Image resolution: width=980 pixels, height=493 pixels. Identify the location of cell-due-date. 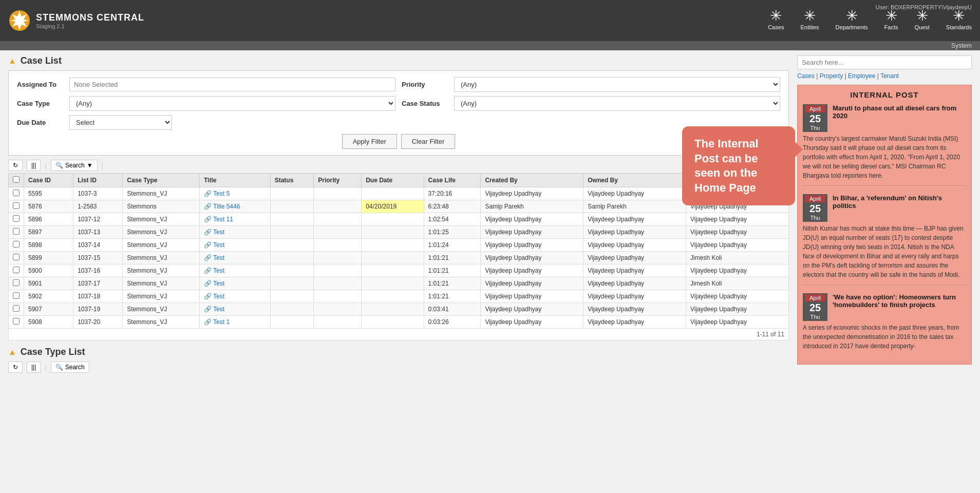
(392, 309).